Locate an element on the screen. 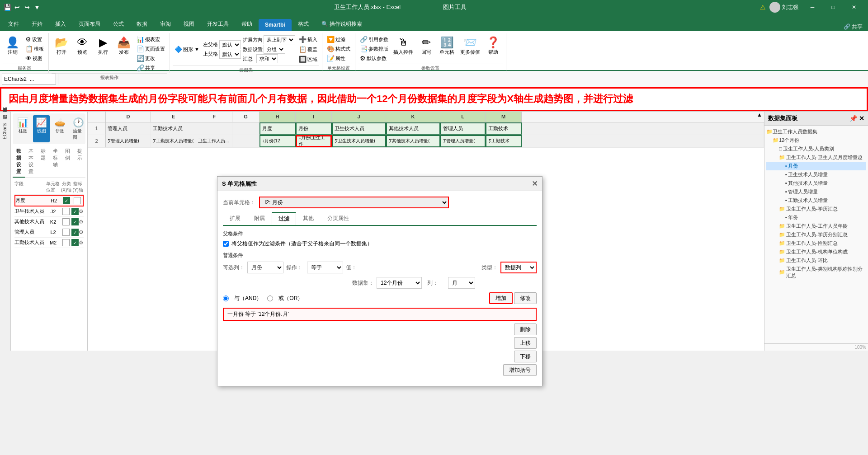  tab-smartbi: Smartbi is located at coordinates (275, 25).